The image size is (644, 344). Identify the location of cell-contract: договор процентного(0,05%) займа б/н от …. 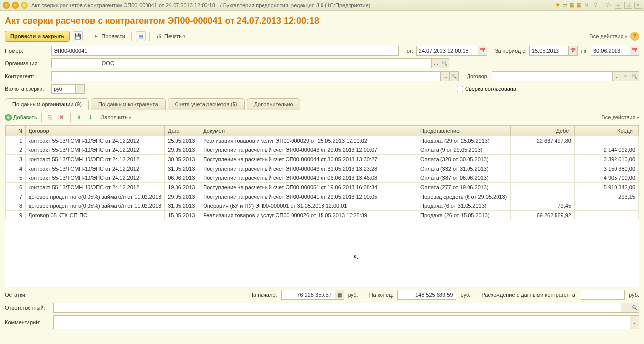
(95, 206).